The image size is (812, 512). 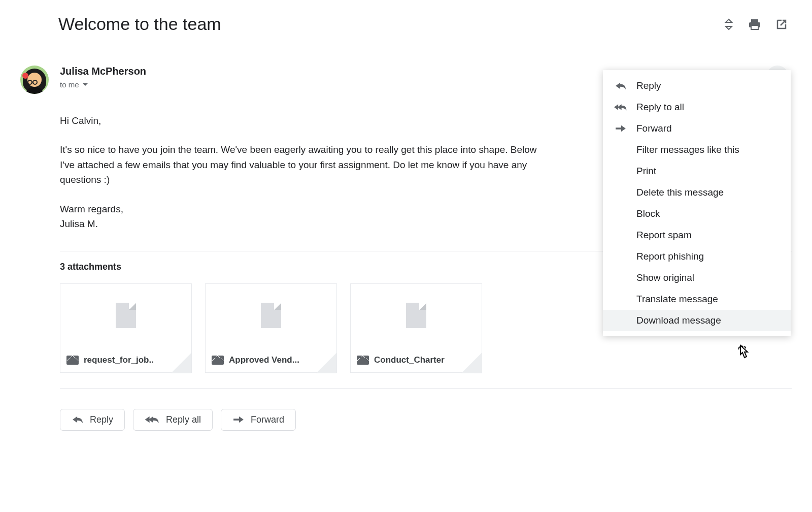 I want to click on recipient-label: to me, so click(x=70, y=84).